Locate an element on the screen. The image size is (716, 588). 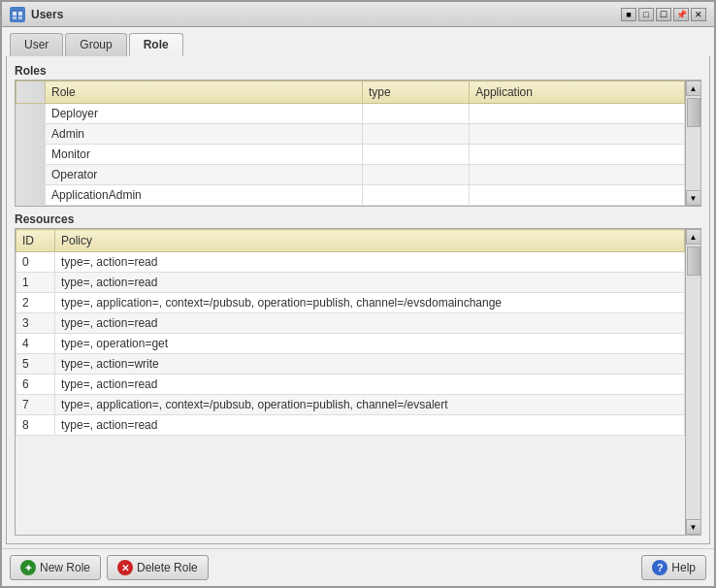
resource-id: 7 is located at coordinates (36, 406).